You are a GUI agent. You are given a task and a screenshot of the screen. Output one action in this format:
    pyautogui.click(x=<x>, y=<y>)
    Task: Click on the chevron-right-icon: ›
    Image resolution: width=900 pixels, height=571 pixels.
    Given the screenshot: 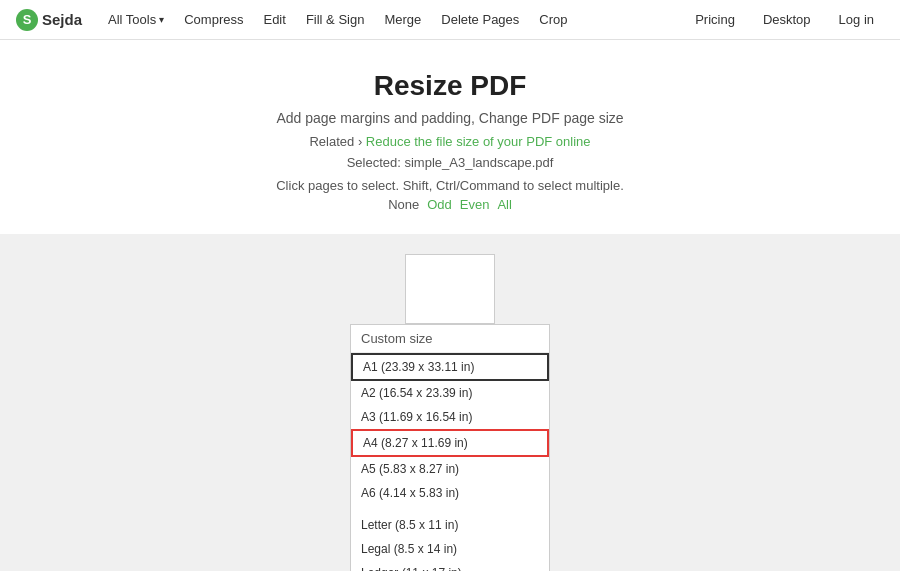 What is the action you would take?
    pyautogui.click(x=362, y=142)
    